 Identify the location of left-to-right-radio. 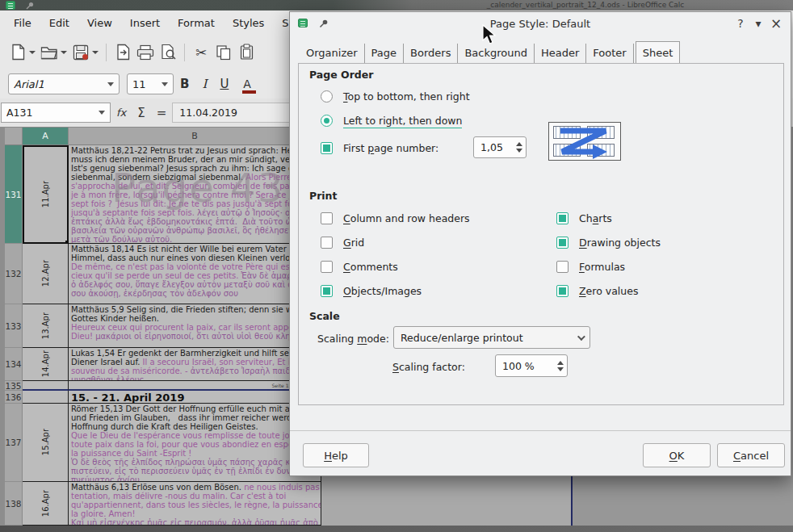
(326, 121).